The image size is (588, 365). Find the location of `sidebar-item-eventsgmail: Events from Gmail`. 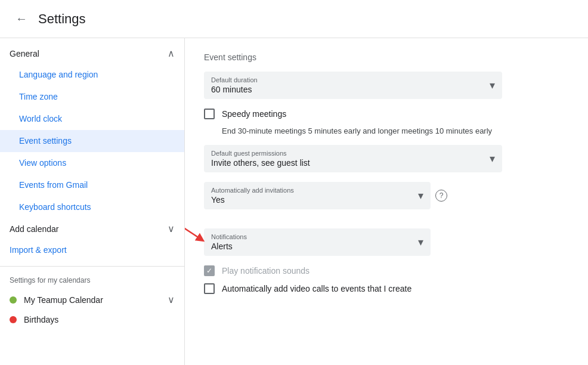

sidebar-item-eventsgmail: Events from Gmail is located at coordinates (92, 185).